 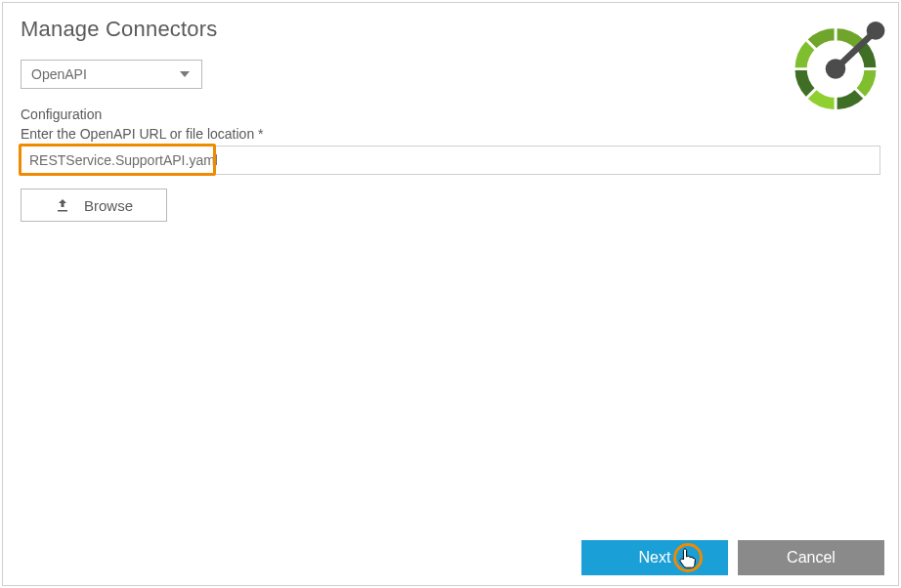 What do you see at coordinates (688, 561) in the screenshot?
I see `pointer-cursor-icon` at bounding box center [688, 561].